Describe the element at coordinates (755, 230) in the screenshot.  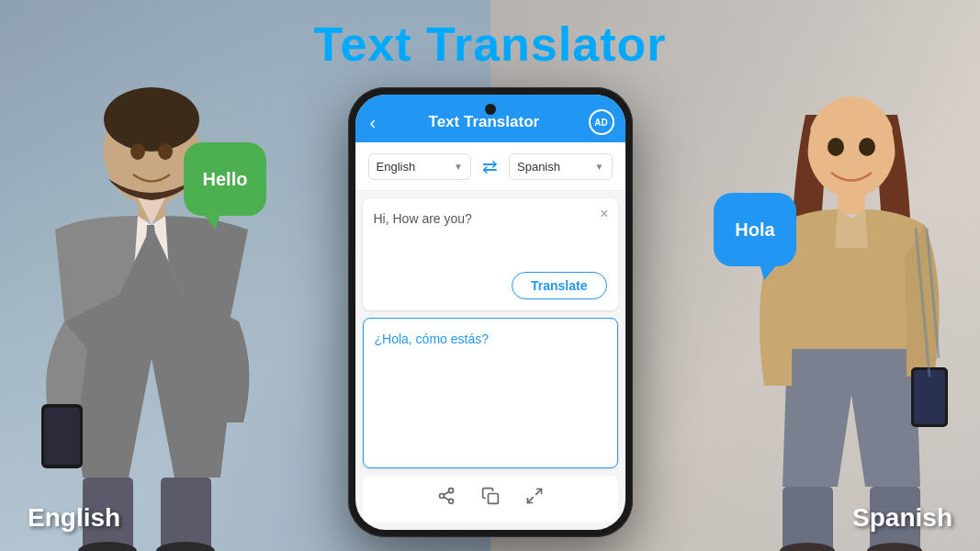
I see `hola-bubble: Hola` at that location.